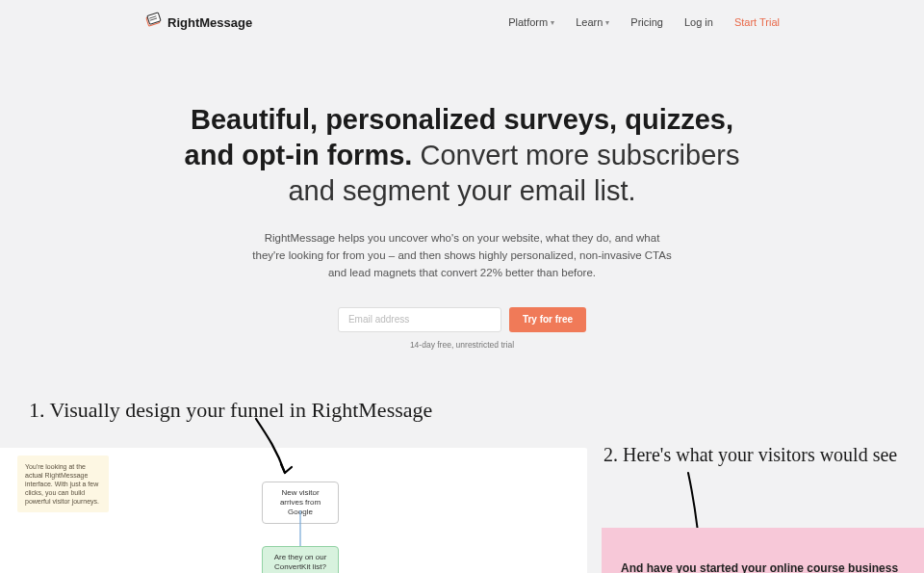 This screenshot has height=573, width=924. I want to click on nav-label: Pricing, so click(647, 22).